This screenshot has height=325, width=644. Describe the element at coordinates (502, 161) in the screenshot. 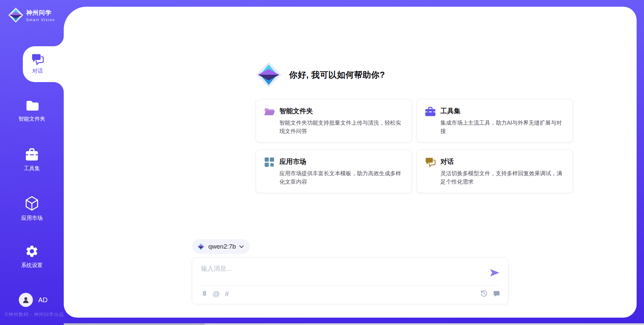

I see `card-title: 对话` at that location.